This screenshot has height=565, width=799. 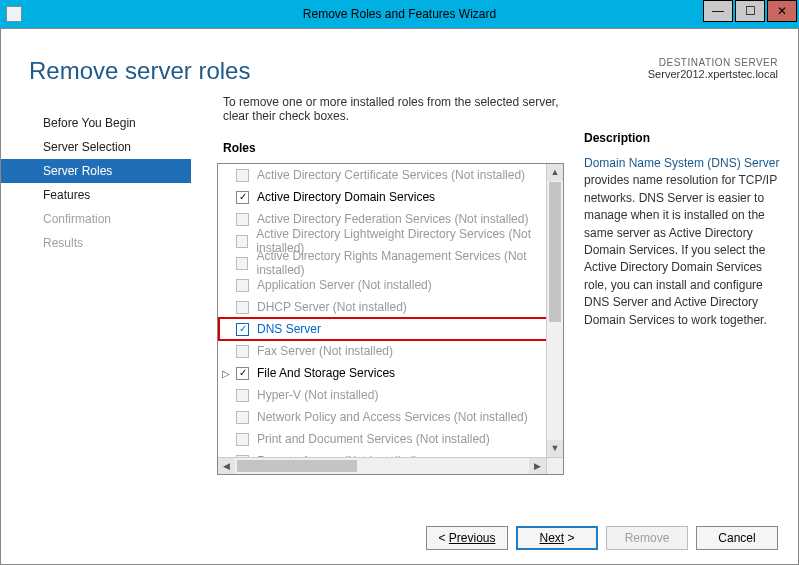 What do you see at coordinates (467, 538) in the screenshot?
I see `previous-button: < Previous` at bounding box center [467, 538].